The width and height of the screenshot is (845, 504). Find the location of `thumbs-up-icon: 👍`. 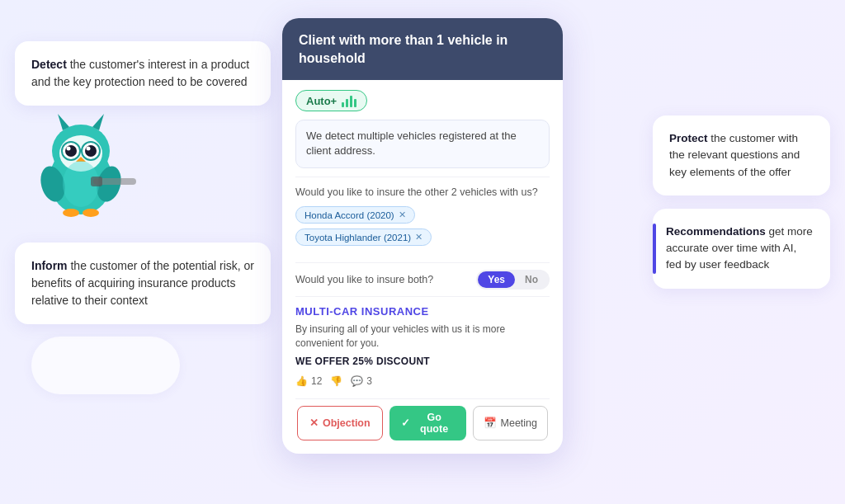

thumbs-up-icon: 👍 is located at coordinates (302, 381).